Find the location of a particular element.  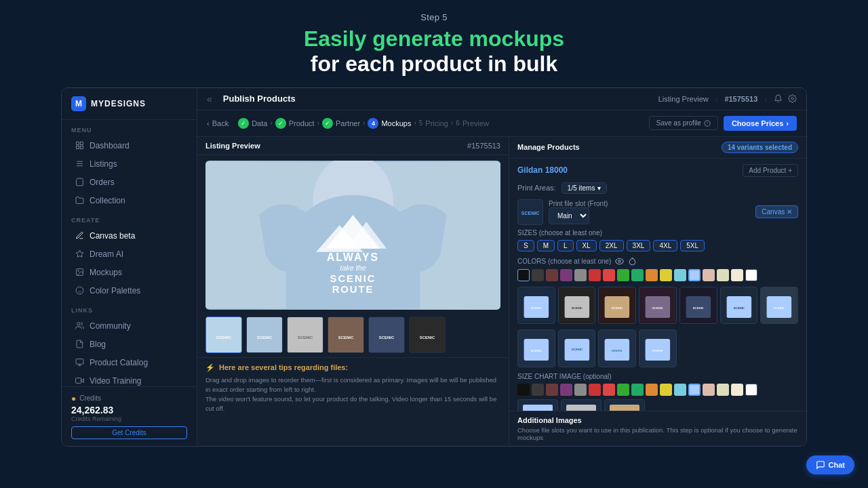

thumbnail-3: SCENIC is located at coordinates (305, 335).